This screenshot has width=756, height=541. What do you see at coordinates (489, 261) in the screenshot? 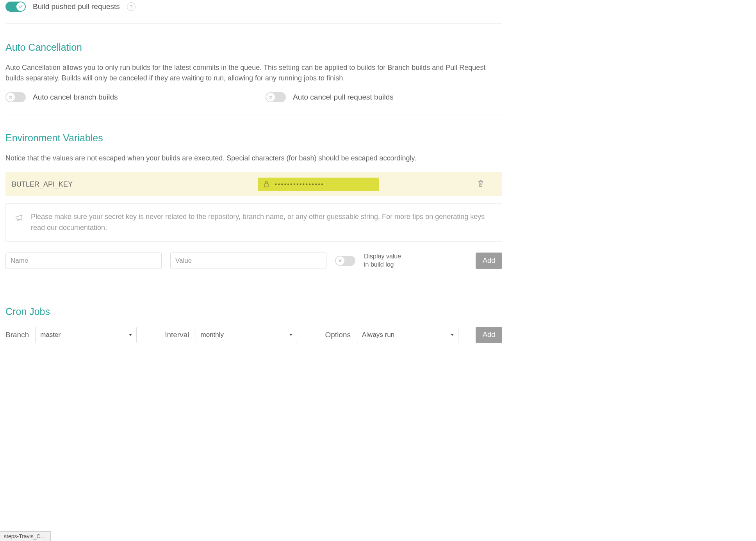
I see `add-env-var-button: Add` at bounding box center [489, 261].